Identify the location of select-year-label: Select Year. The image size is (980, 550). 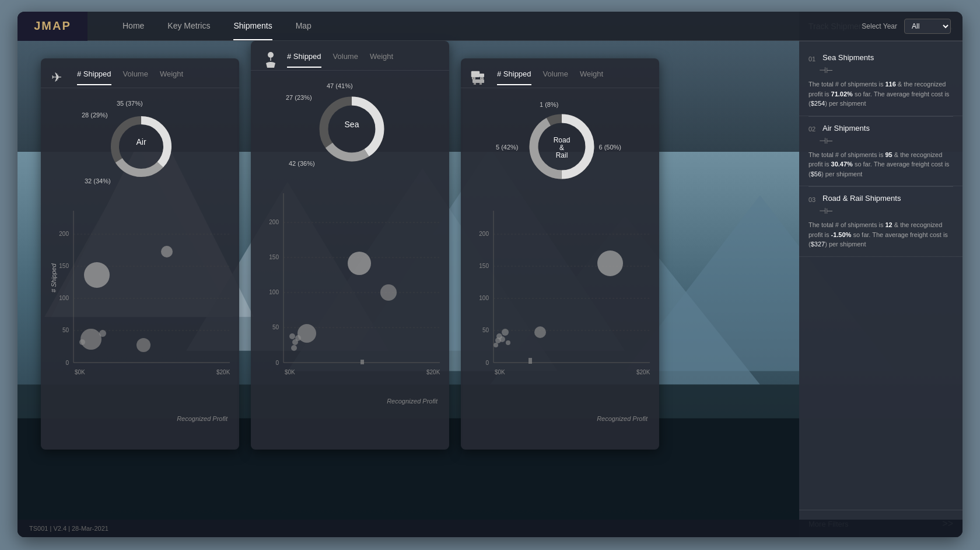
(880, 26).